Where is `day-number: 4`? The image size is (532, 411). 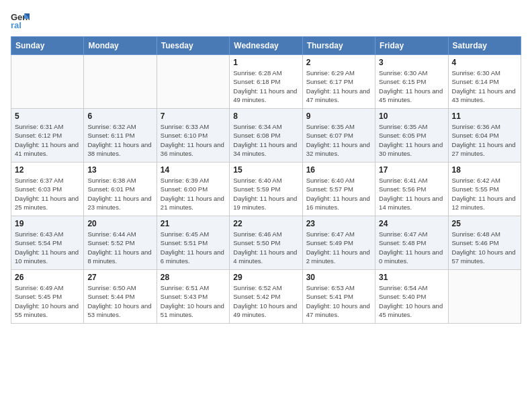 day-number: 4 is located at coordinates (485, 62).